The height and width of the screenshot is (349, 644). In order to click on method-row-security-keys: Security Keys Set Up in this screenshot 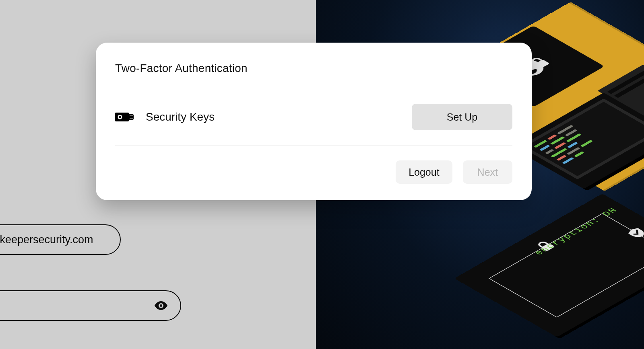, I will do `click(314, 125)`.